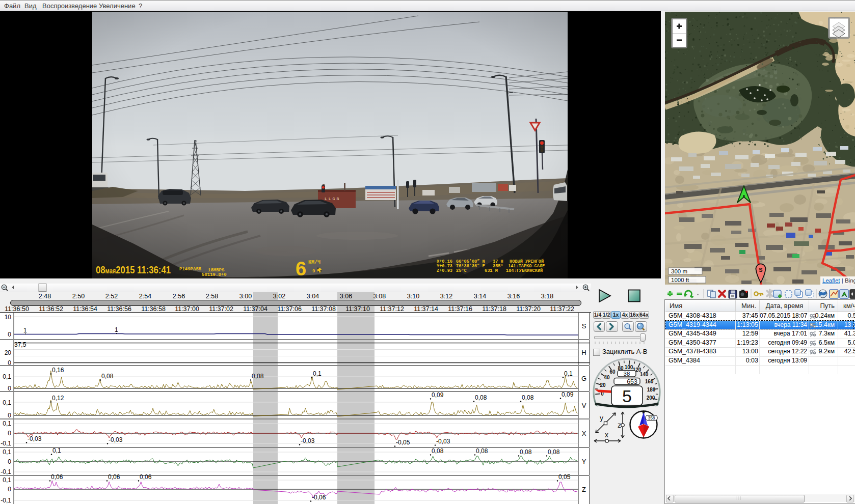  Describe the element at coordinates (649, 382) in the screenshot. I see `svg-text: 160` at that location.